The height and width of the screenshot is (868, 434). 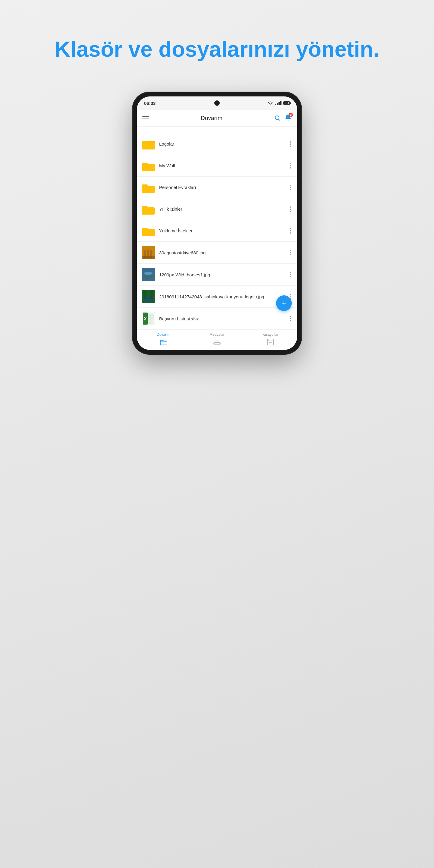 I want to click on nav-label-medyalar: Medyalar, so click(x=217, y=335).